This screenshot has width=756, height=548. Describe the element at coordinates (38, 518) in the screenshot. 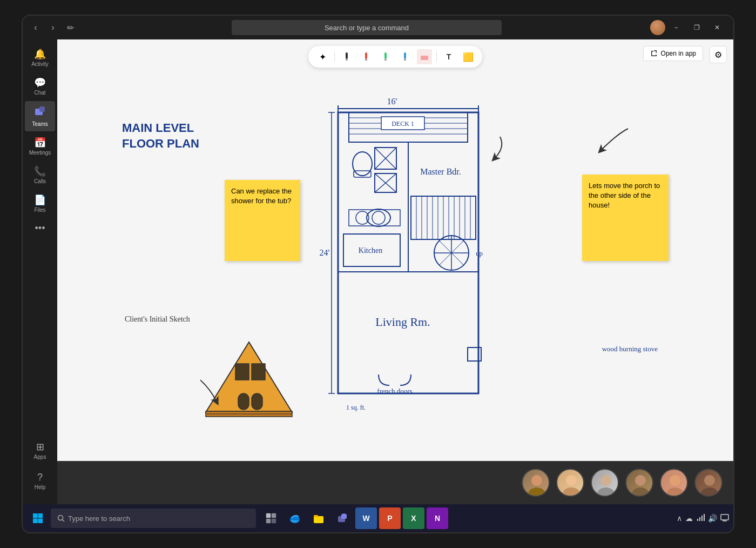

I see `start-button` at that location.